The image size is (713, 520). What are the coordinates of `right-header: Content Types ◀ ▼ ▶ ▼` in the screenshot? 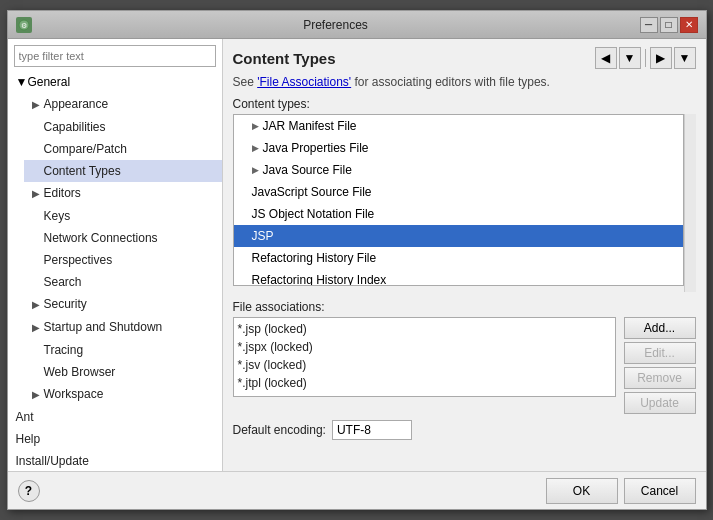 It's located at (464, 58).